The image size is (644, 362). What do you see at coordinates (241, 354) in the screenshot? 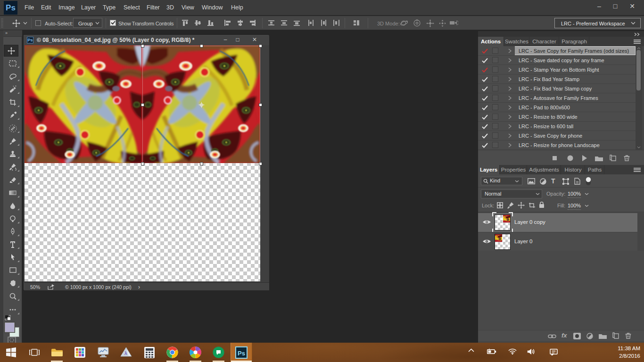
I see `svg-text: Ps` at bounding box center [241, 354].